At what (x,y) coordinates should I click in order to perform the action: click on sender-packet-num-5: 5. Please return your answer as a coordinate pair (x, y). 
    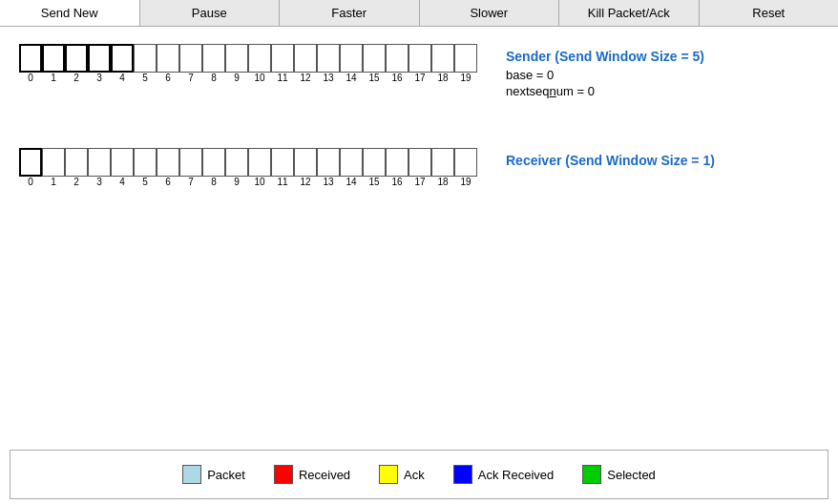
    Looking at the image, I should click on (145, 78).